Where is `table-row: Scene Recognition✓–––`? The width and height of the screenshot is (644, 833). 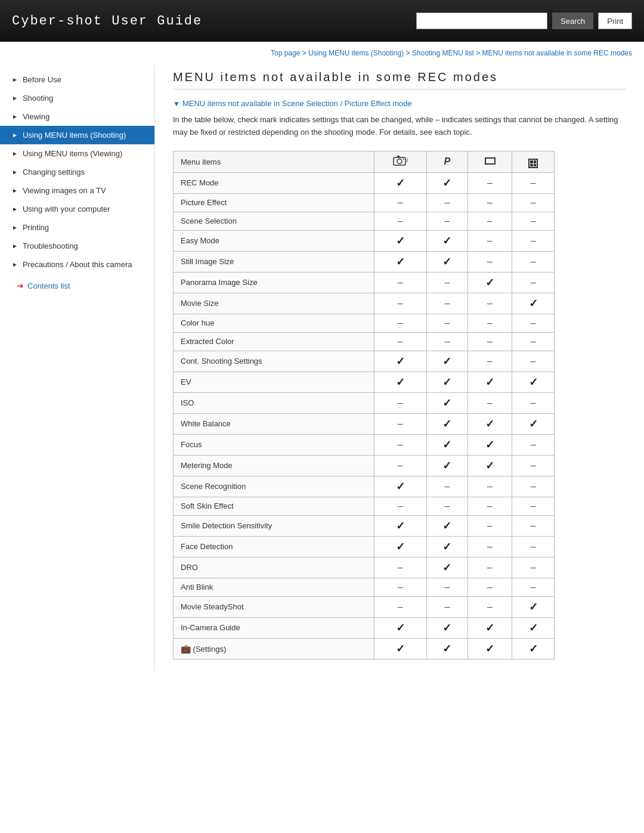
table-row: Scene Recognition✓––– is located at coordinates (364, 487).